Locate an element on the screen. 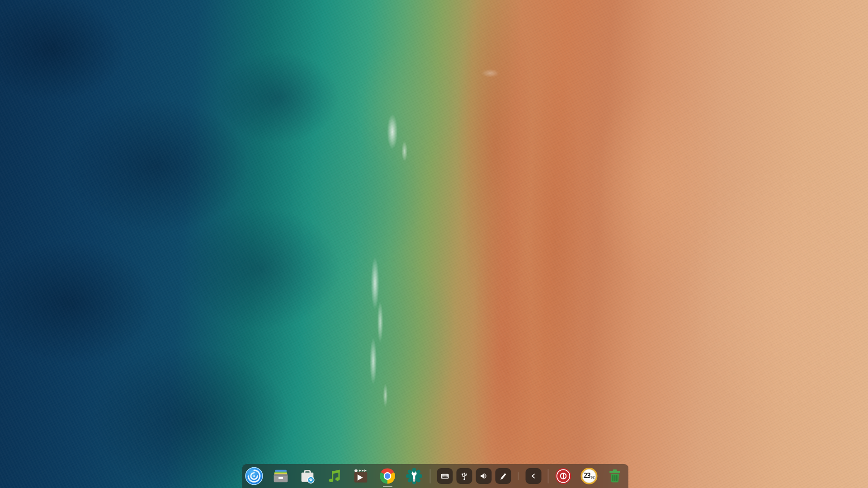 The height and width of the screenshot is (488, 868). pen-icon is located at coordinates (504, 476).